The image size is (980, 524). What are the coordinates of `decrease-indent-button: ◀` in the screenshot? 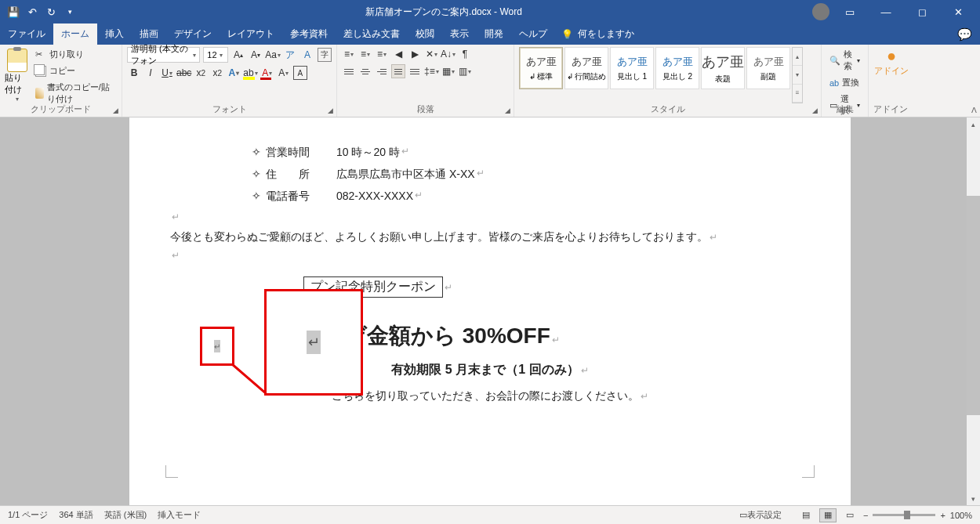 It's located at (398, 54).